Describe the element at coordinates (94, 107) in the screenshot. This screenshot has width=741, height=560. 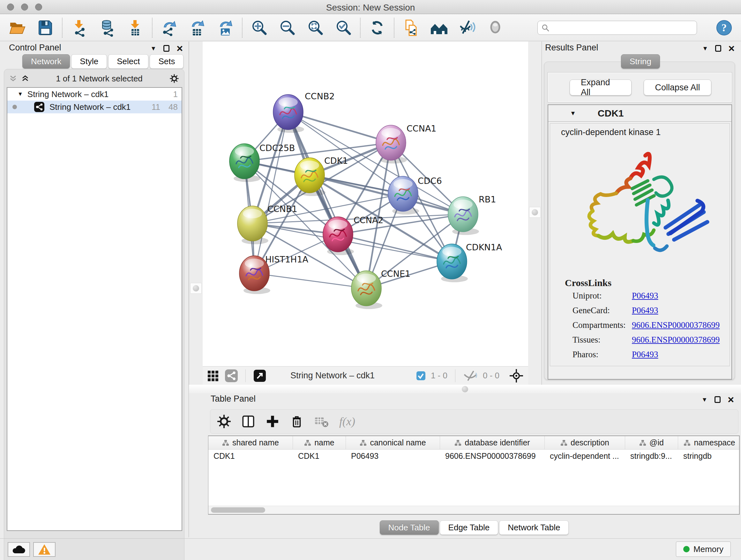
I see `network-row-selected: String Network – cdk1 11 48` at that location.